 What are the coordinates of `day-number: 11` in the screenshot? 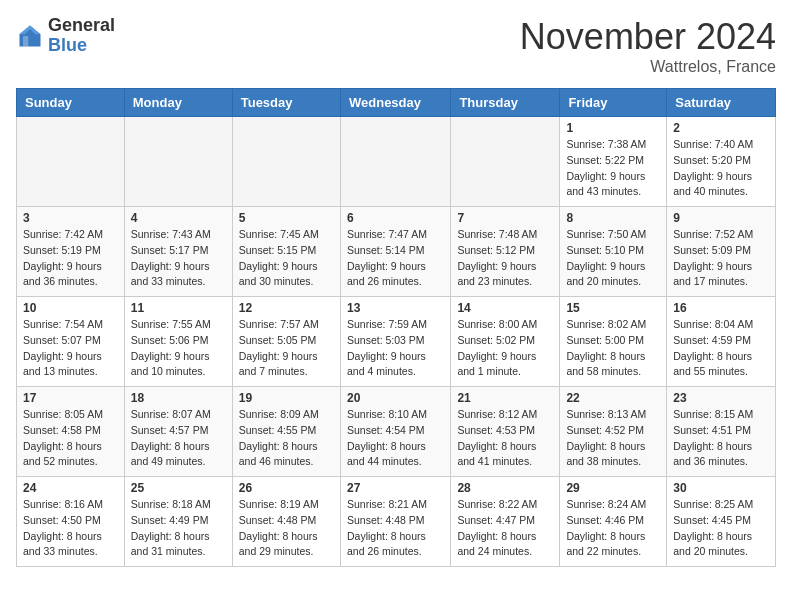 It's located at (178, 308).